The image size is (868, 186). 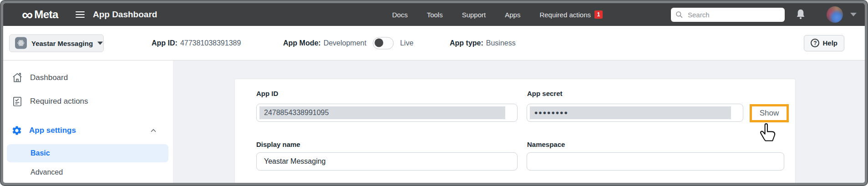 I want to click on checklist-icon, so click(x=17, y=101).